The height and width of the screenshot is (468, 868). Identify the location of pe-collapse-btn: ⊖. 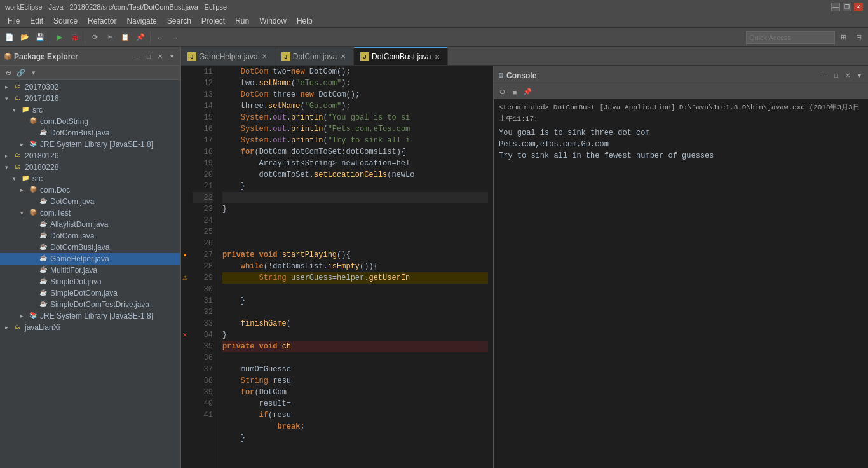
(8, 73).